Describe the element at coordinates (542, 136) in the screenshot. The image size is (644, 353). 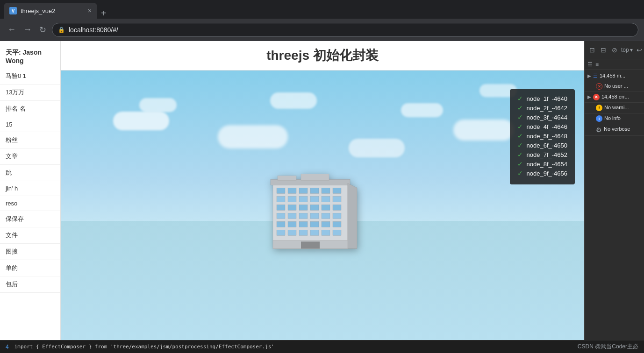
I see `node-item-5: ✓ node_5f_-4648` at that location.